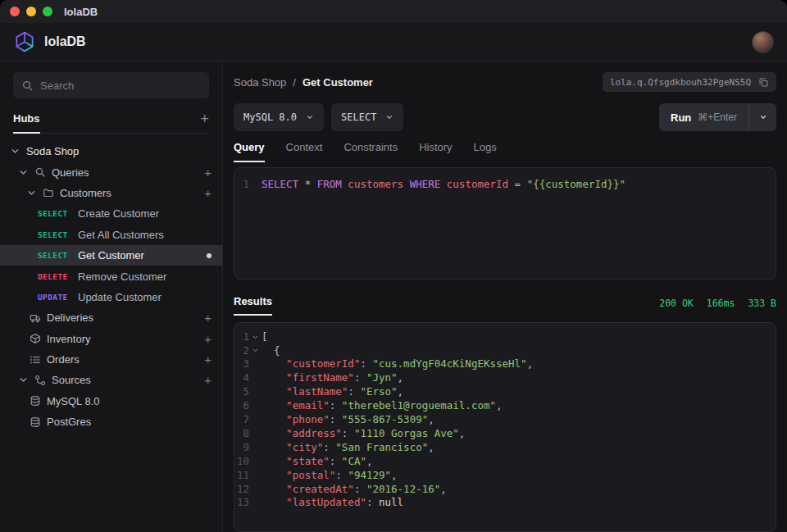  Describe the element at coordinates (676, 303) in the screenshot. I see `response-status-badge: 200 OK` at that location.